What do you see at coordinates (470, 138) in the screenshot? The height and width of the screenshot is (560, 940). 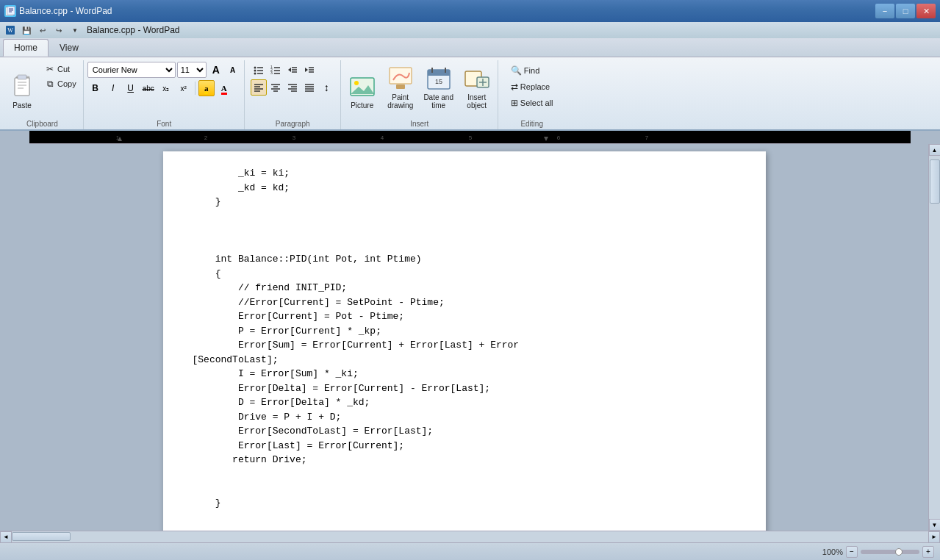 I see `svg-text: 5` at bounding box center [470, 138].